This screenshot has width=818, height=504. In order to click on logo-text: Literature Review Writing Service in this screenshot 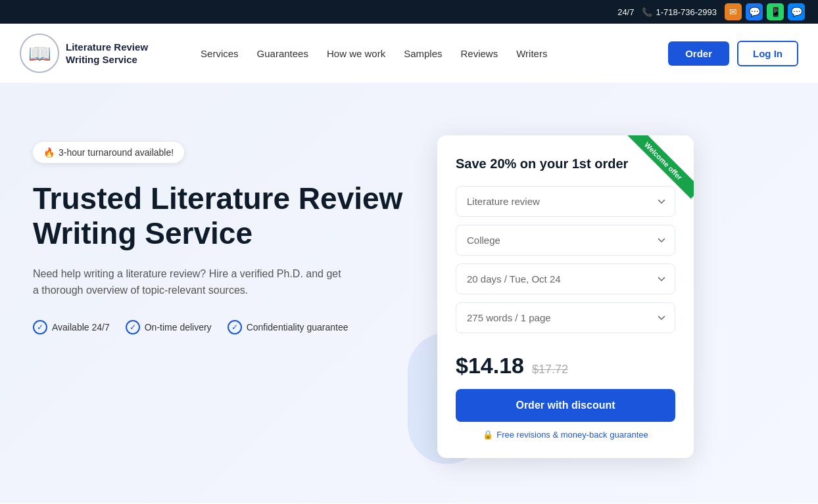, I will do `click(107, 54)`.